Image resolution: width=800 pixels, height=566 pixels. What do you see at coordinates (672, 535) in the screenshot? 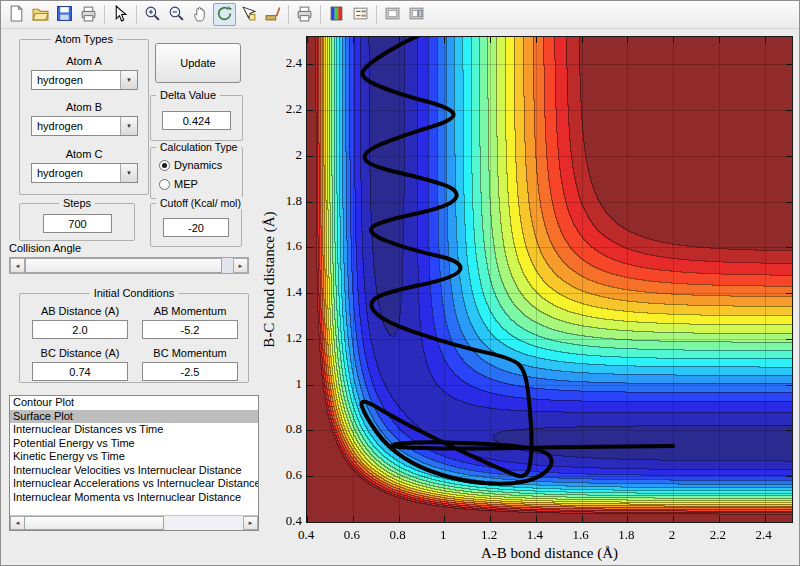
I see `x-tick-label: 2` at bounding box center [672, 535].